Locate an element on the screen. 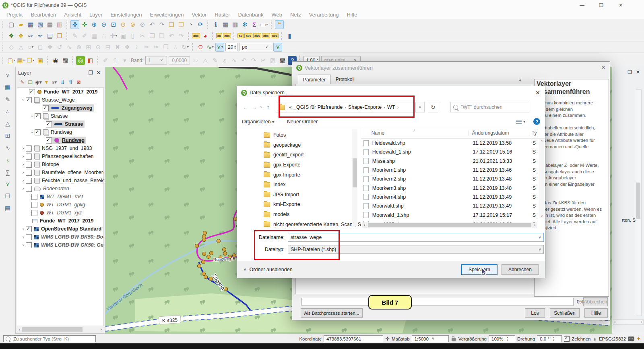  file-item: Moorkern3.shp11.12.2019 13:48S is located at coordinates (453, 188).